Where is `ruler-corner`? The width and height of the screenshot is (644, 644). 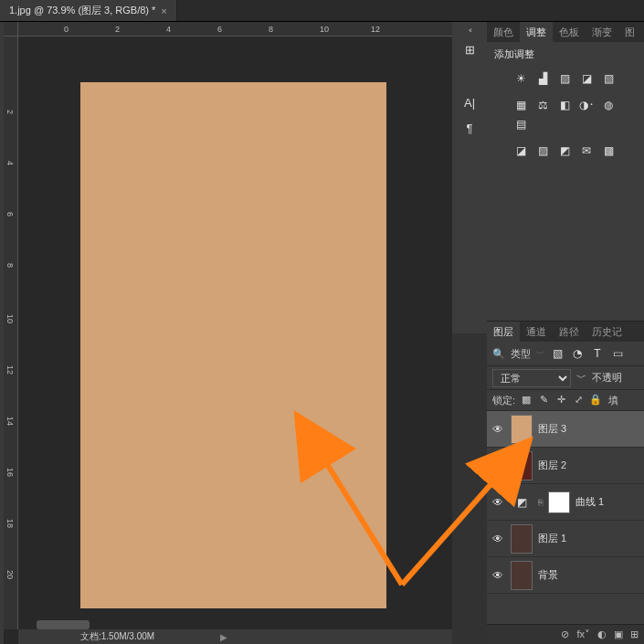 ruler-corner is located at coordinates (11, 29).